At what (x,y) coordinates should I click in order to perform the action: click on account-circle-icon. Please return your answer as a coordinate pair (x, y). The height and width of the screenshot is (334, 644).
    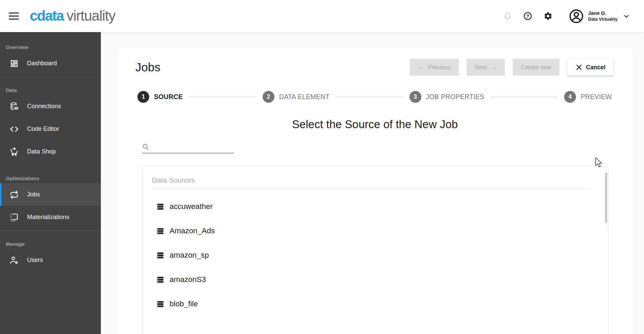
    Looking at the image, I should click on (576, 16).